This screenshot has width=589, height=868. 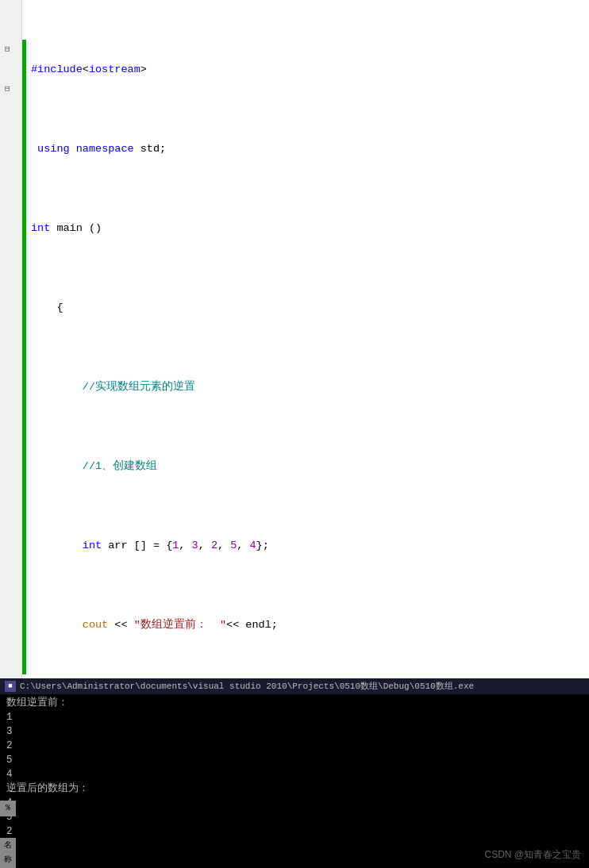 What do you see at coordinates (308, 625) in the screenshot?
I see `code-line-8: cout << "数组逆置前： "<< endl;` at bounding box center [308, 625].